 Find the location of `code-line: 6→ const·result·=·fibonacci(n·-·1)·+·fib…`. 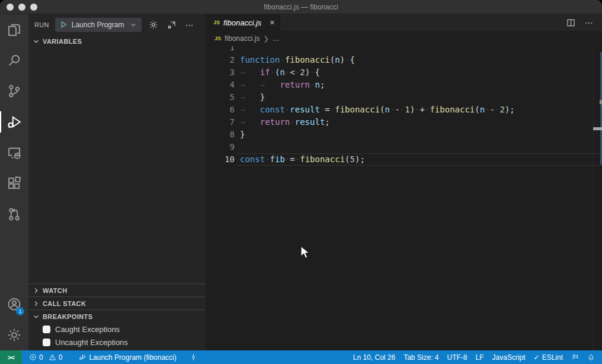

code-line: 6→ const·result·=·fibonacci(n·-·1)·+·fib… is located at coordinates (404, 110).